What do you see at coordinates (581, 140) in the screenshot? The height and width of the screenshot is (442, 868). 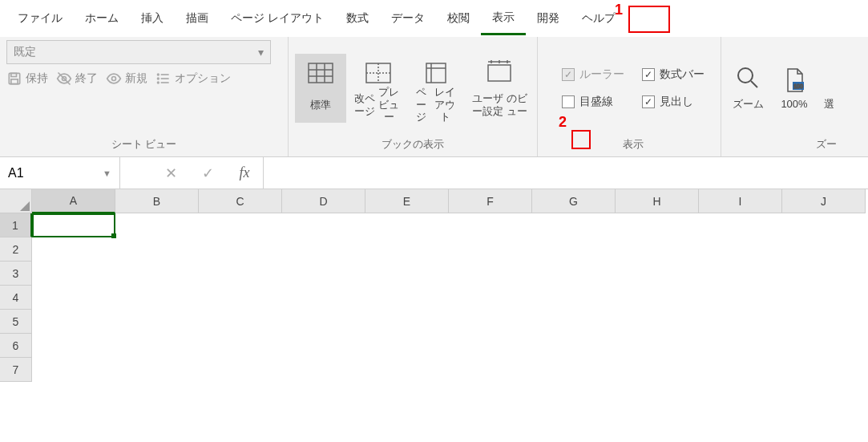 I see `annotation-2-box` at bounding box center [581, 140].